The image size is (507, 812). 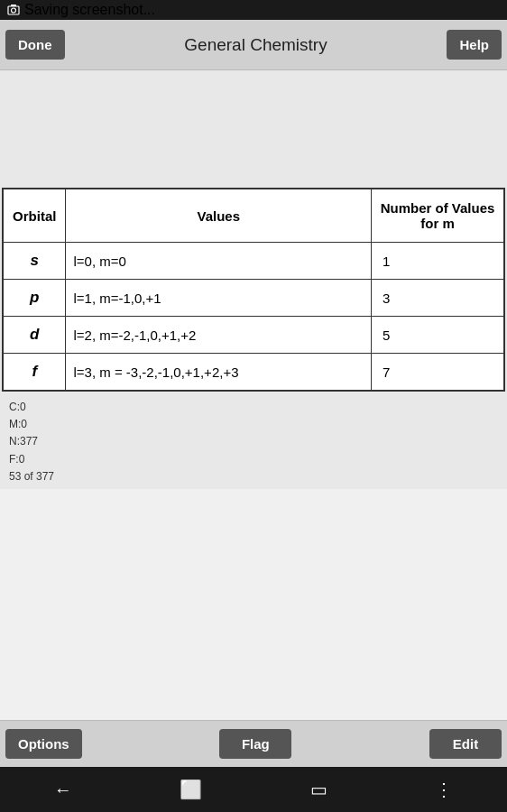 What do you see at coordinates (319, 789) in the screenshot?
I see `recent-icon: ▭` at bounding box center [319, 789].